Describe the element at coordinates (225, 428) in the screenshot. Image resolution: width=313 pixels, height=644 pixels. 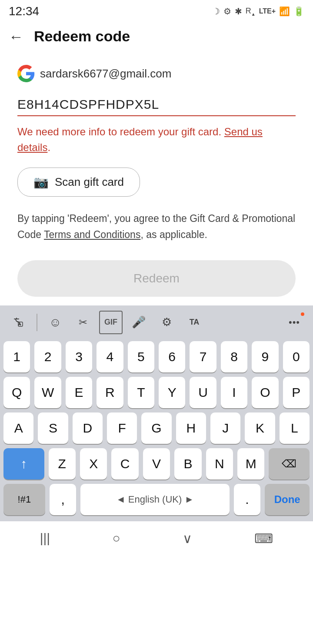
I see `key-j: J` at that location.